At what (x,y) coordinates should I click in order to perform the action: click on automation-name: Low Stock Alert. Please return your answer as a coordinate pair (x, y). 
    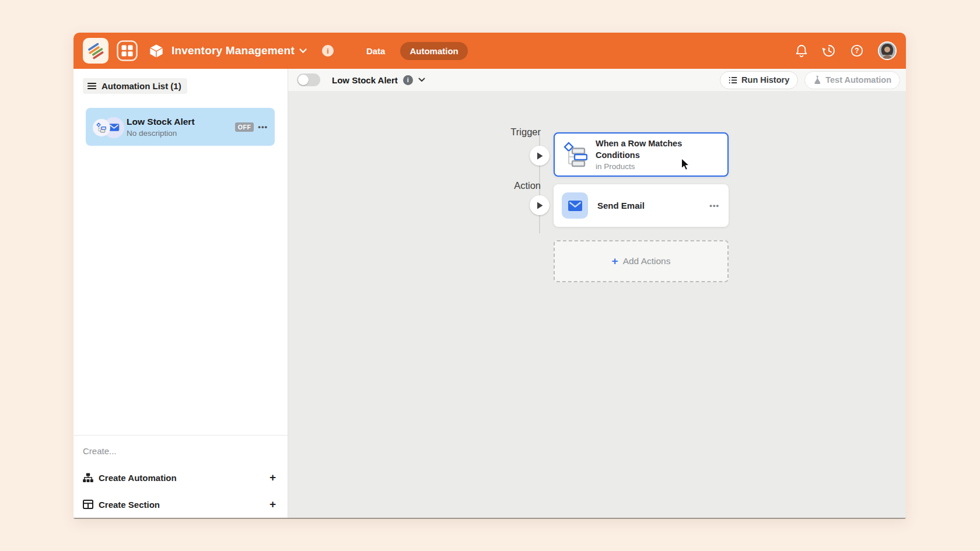
    Looking at the image, I should click on (365, 80).